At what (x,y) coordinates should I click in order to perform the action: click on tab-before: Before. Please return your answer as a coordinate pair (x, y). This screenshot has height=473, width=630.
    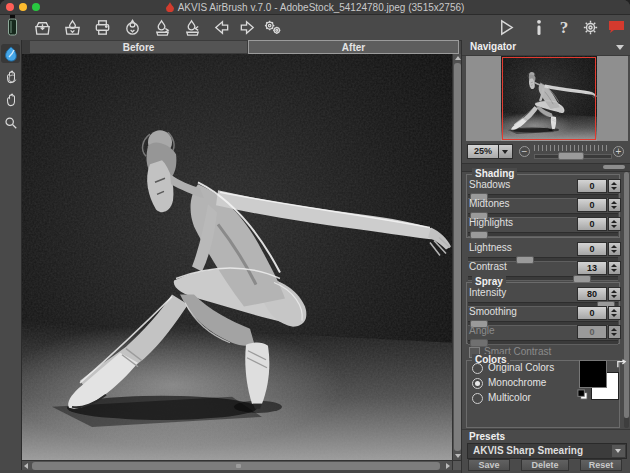
    Looking at the image, I should click on (138, 47).